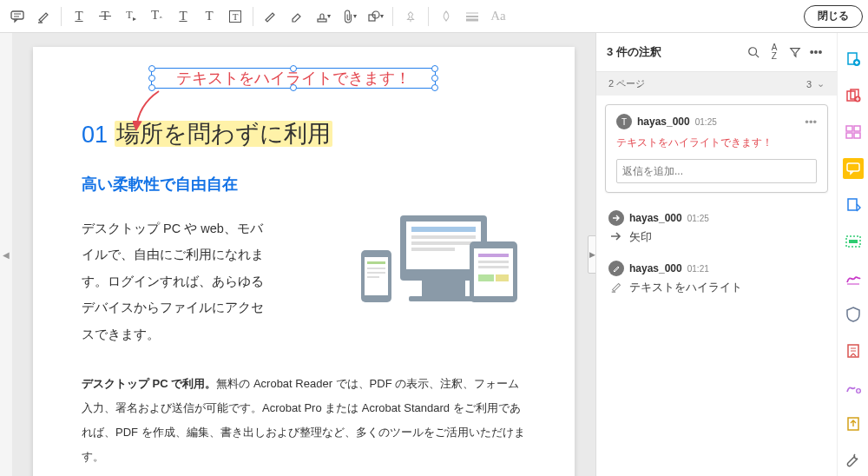 The image size is (868, 476). Describe the element at coordinates (498, 17) in the screenshot. I see `font-icon: Aa` at that location.